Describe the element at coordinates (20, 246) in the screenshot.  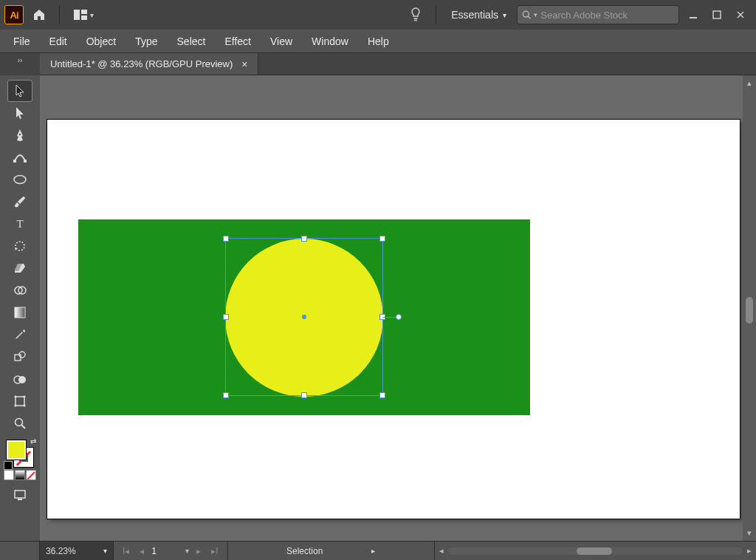
I see `rotate-tool` at that location.